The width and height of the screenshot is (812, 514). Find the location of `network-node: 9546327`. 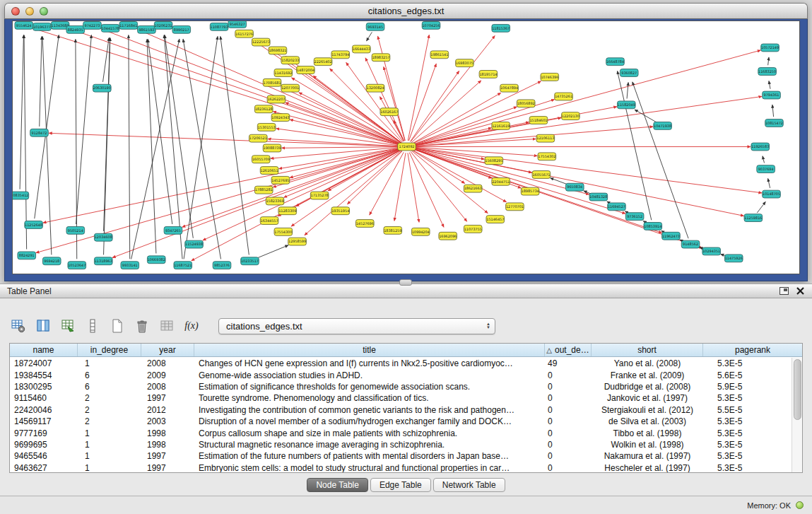

network-node: 9546327 is located at coordinates (237, 24).